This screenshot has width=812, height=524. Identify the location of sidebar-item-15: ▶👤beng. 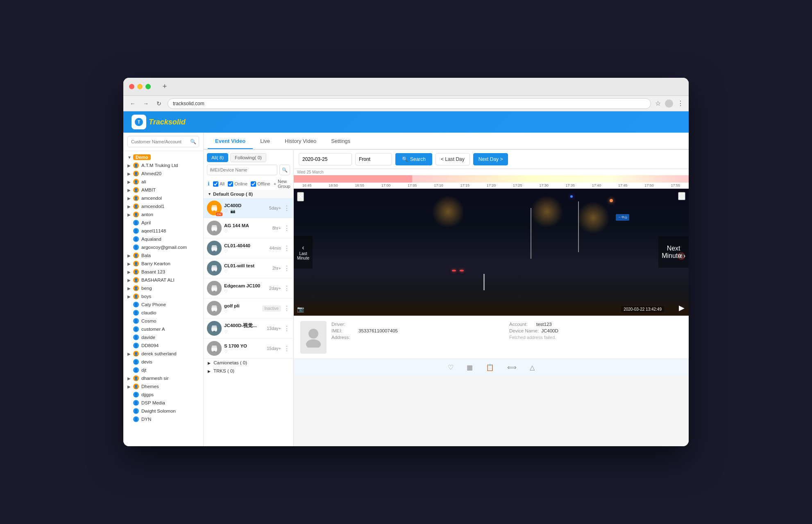
(163, 288).